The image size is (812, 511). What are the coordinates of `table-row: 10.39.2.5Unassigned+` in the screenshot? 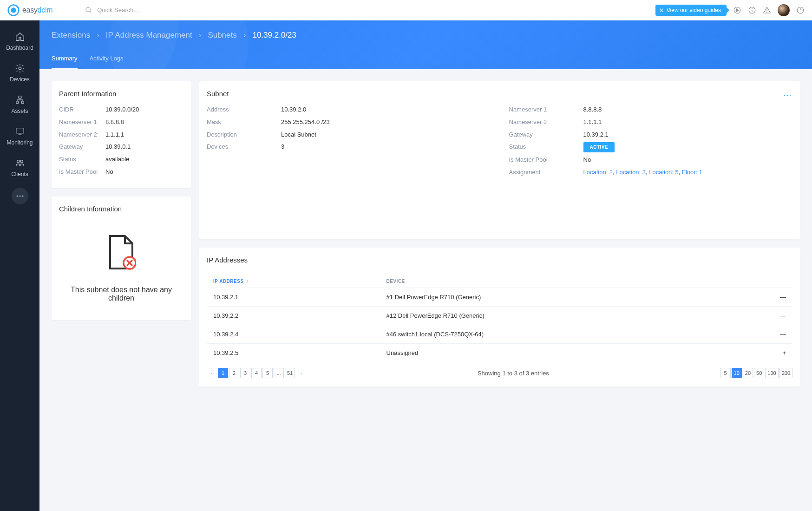 It's located at (500, 353).